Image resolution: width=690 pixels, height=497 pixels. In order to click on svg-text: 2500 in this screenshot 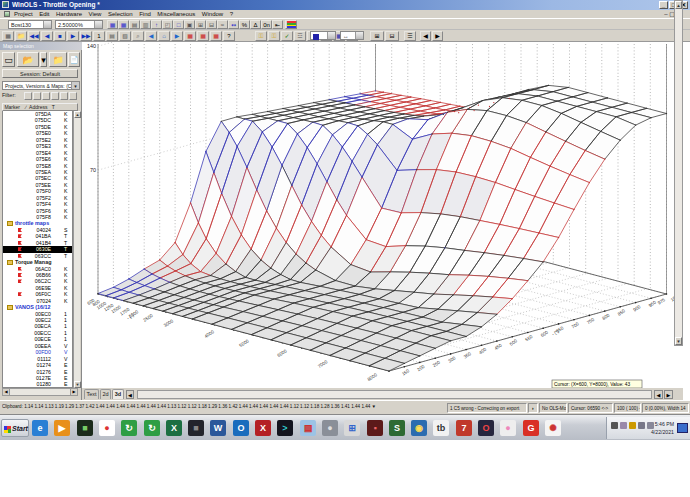, I will do `click(148, 318)`.